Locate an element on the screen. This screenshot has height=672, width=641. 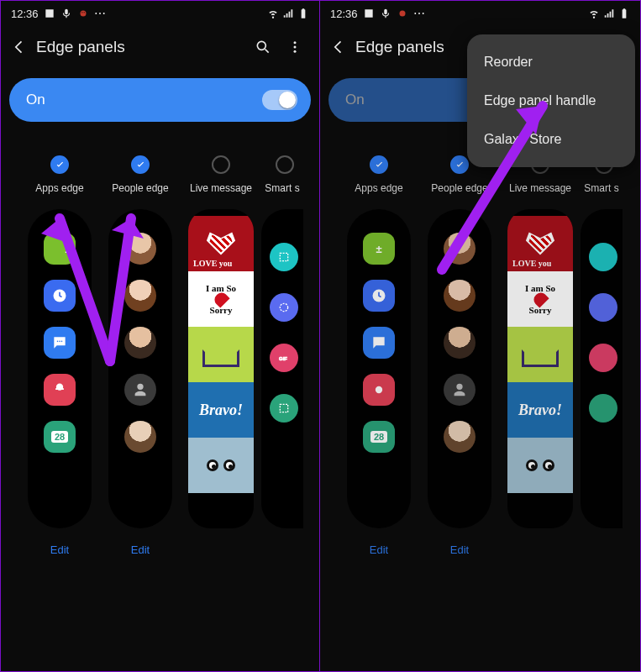
smart-gif-icon: GIF is located at coordinates (284, 358).